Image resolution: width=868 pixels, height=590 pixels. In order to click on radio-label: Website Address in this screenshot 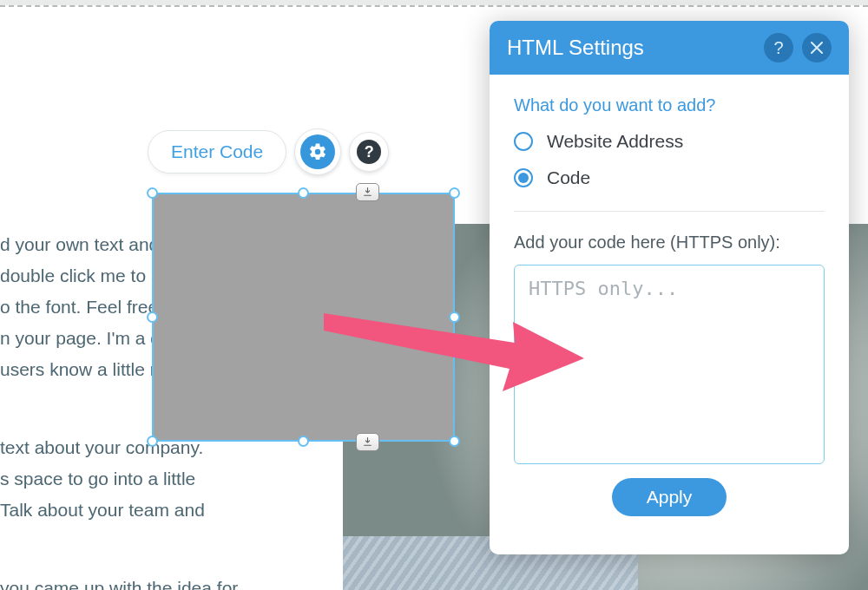, I will do `click(615, 141)`.